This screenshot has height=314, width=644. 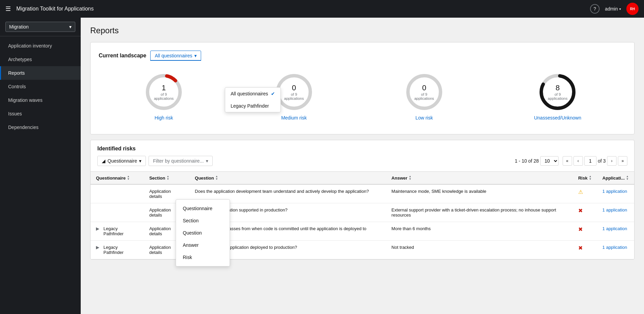 What do you see at coordinates (595, 9) in the screenshot?
I see `help-icon: ?` at bounding box center [595, 9].